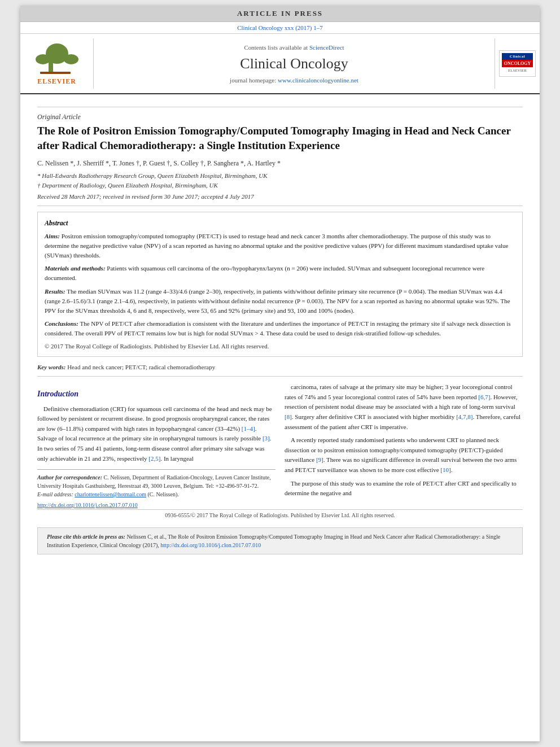 This screenshot has width=560, height=747. I want to click on sciencedirect-line: Contents lists available at ScienceDirec…, so click(294, 47).